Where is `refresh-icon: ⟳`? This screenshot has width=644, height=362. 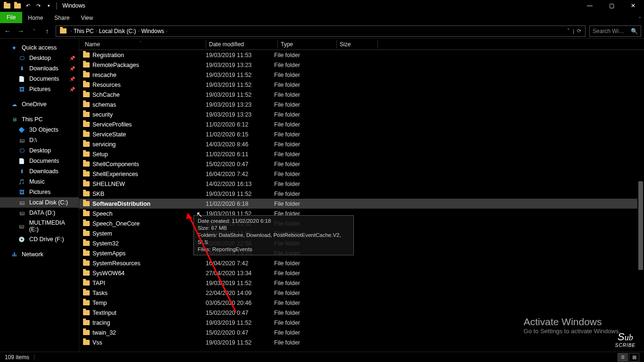 refresh-icon: ⟳ is located at coordinates (579, 31).